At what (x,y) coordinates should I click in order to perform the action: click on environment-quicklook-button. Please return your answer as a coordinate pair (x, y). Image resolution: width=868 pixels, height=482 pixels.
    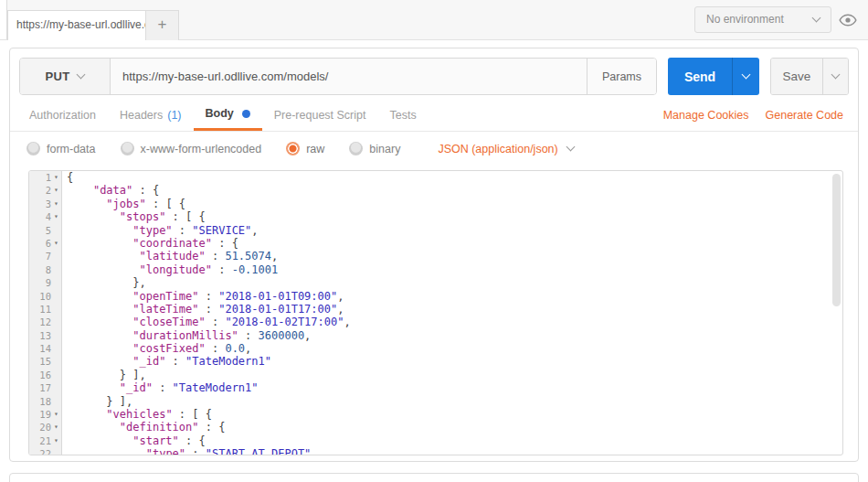
    Looking at the image, I should click on (848, 20).